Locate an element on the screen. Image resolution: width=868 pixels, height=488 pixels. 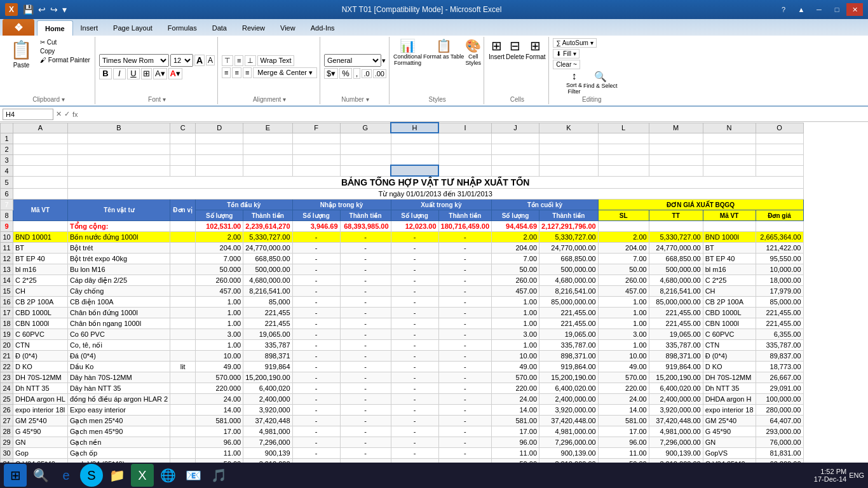
r16-tt-bq: 85,000,000.00 is located at coordinates (676, 302).